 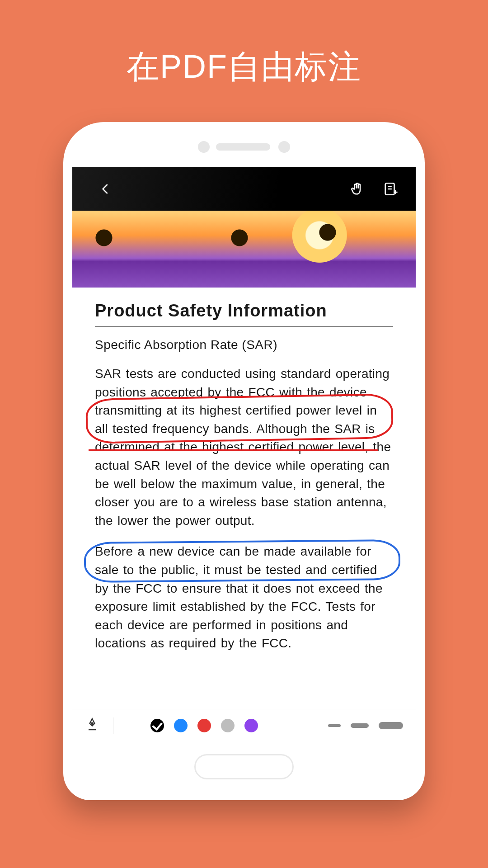 I want to click on doc-subtitle: Specific Absorption Rate (SAR), so click(x=244, y=345).